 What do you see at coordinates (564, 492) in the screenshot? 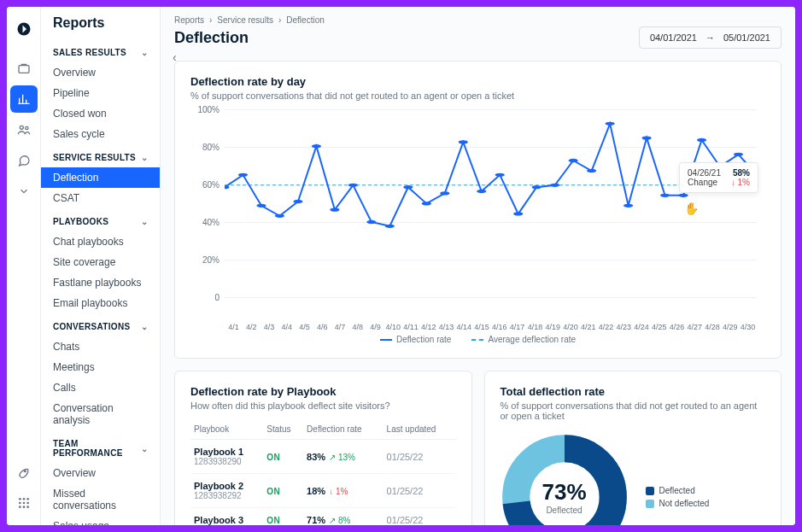
I see `donut-value: 73%` at bounding box center [564, 492].